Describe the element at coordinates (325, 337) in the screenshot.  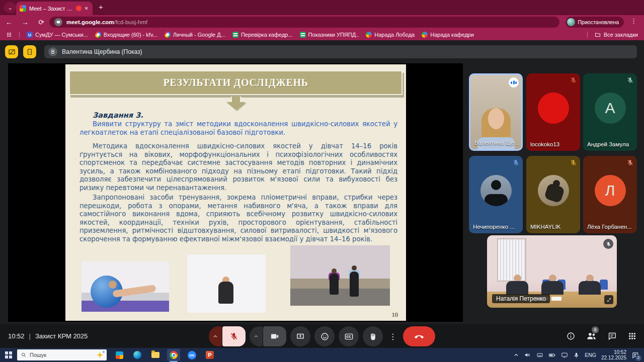
I see `smiley-icon` at that location.